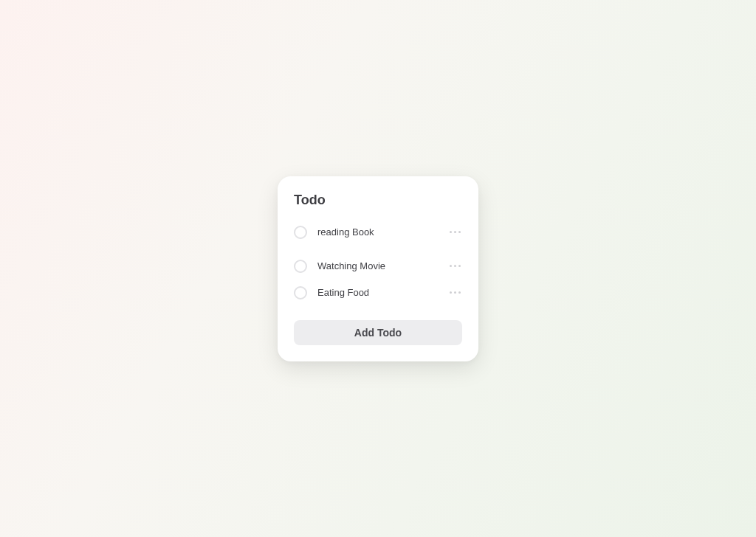  Describe the element at coordinates (378, 268) in the screenshot. I see `todo-card: Todo reading Book Watching Movie Eating …` at that location.